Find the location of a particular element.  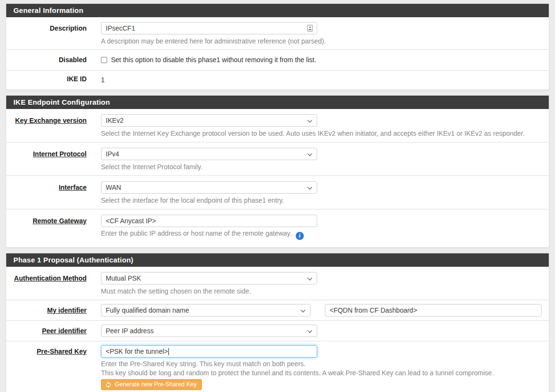

interface-selected-value: WAN is located at coordinates (113, 187).